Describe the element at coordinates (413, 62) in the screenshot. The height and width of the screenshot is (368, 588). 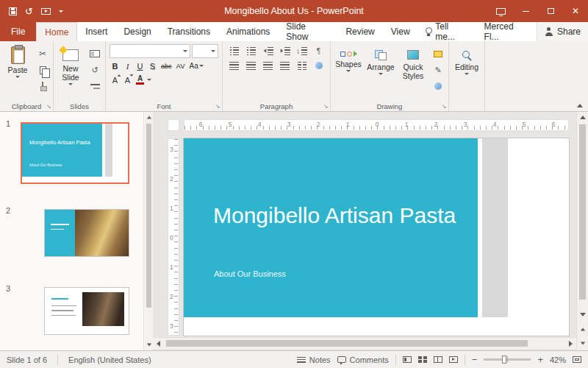
I see `quick-styles-button: Quick Styles` at that location.